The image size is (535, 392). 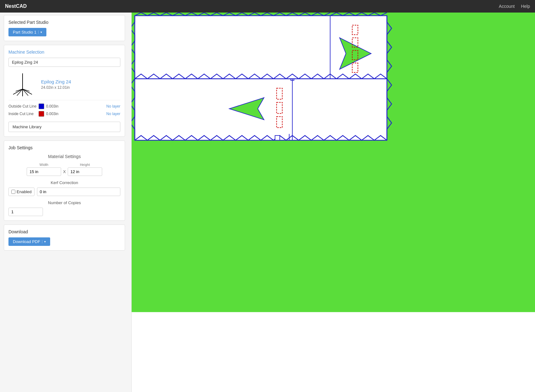 What do you see at coordinates (40, 32) in the screenshot?
I see `part-studio-dropdown-arrow: ▾` at bounding box center [40, 32].